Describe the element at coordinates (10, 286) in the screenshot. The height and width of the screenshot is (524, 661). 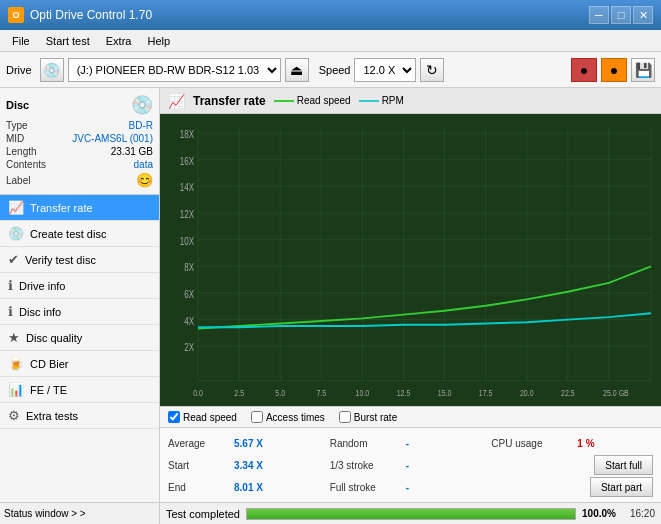
I see `drive-info-icon: ℹ` at that location.